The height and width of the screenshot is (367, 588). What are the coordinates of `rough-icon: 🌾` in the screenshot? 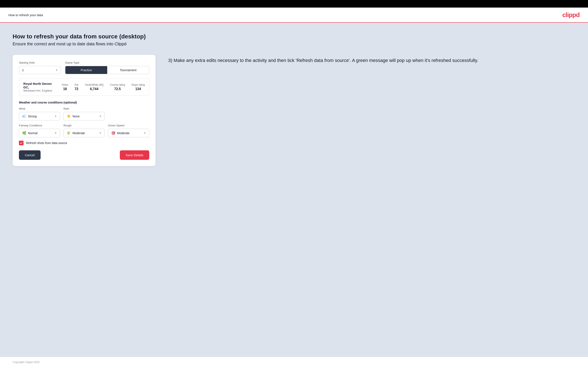 It's located at (69, 133).